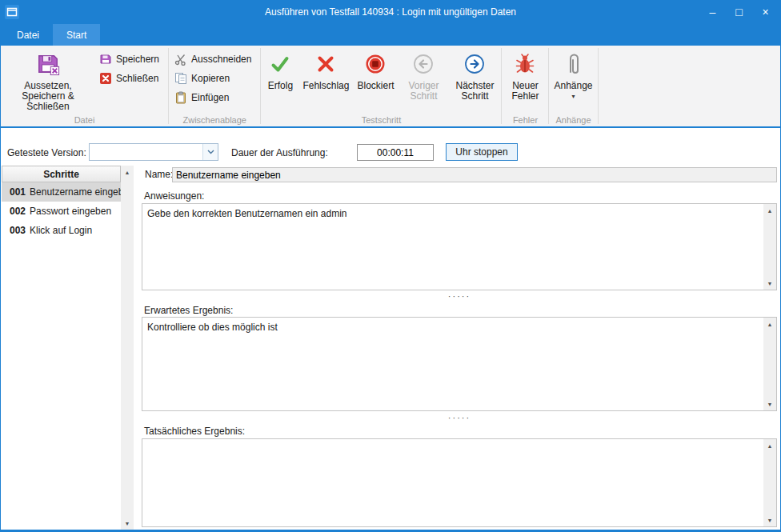 The width and height of the screenshot is (781, 532). What do you see at coordinates (573, 74) in the screenshot?
I see `attachments-button: Anhänge ▾` at bounding box center [573, 74].